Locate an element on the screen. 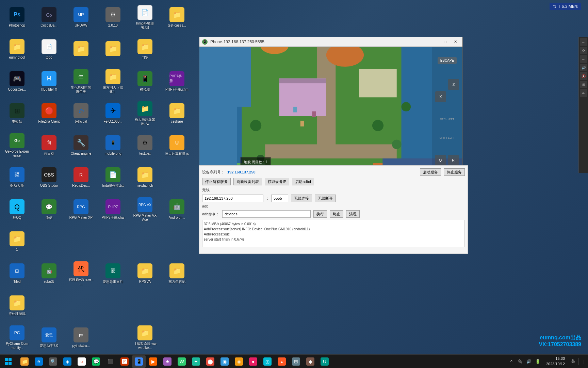 The height and width of the screenshot is (368, 588). tool-btn-1: ↔ is located at coordinates (584, 42).